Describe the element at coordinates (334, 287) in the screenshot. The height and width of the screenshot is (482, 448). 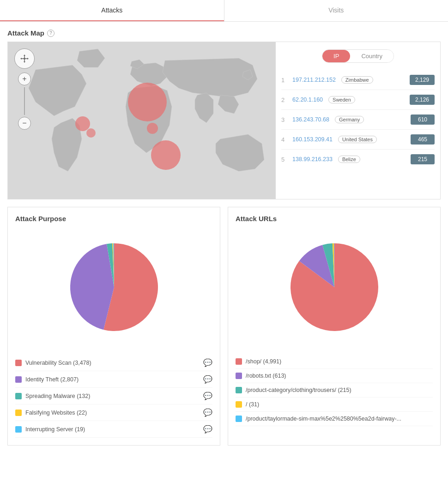
I see `attack-urls-pie` at that location.